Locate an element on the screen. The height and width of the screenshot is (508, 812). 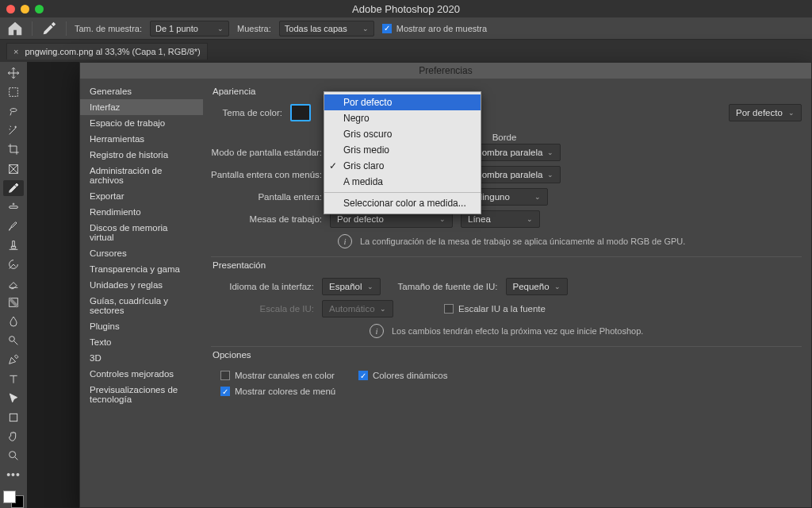
color-theme-swatches is located at coordinates (301, 113).